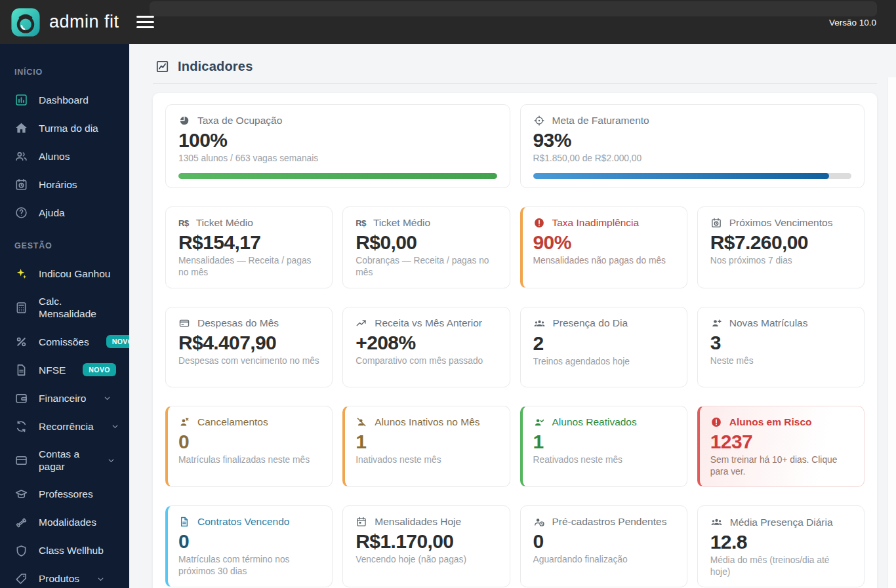 This screenshot has width=896, height=588. What do you see at coordinates (64, 128) in the screenshot?
I see `sidebar-item-turma-do-dia: Turma do dia` at bounding box center [64, 128].